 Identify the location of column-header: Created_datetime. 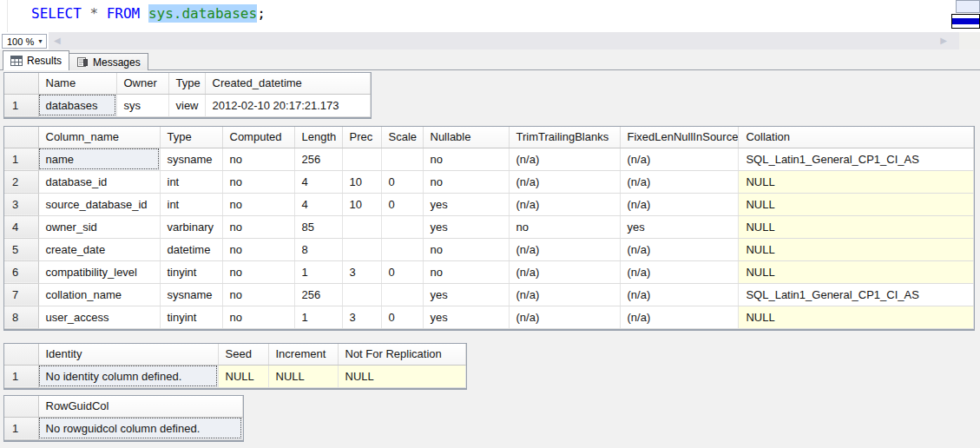
(287, 83).